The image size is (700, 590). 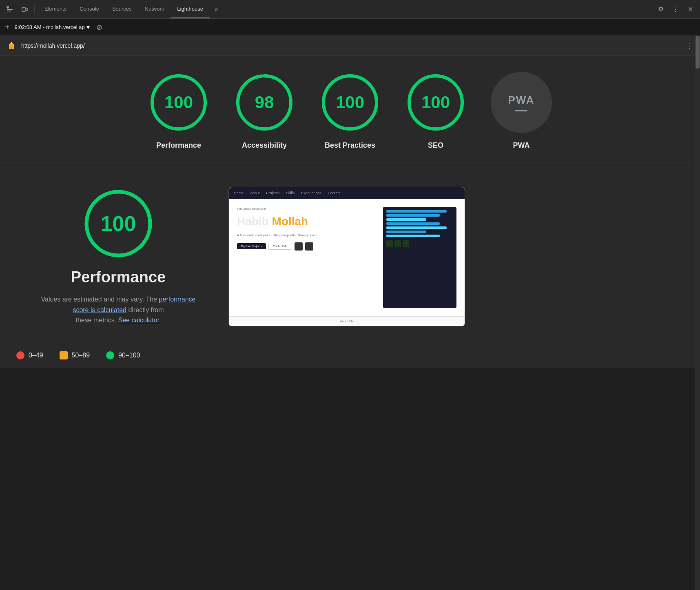 What do you see at coordinates (264, 145) in the screenshot?
I see `accessibility-label: Accessibility` at bounding box center [264, 145].